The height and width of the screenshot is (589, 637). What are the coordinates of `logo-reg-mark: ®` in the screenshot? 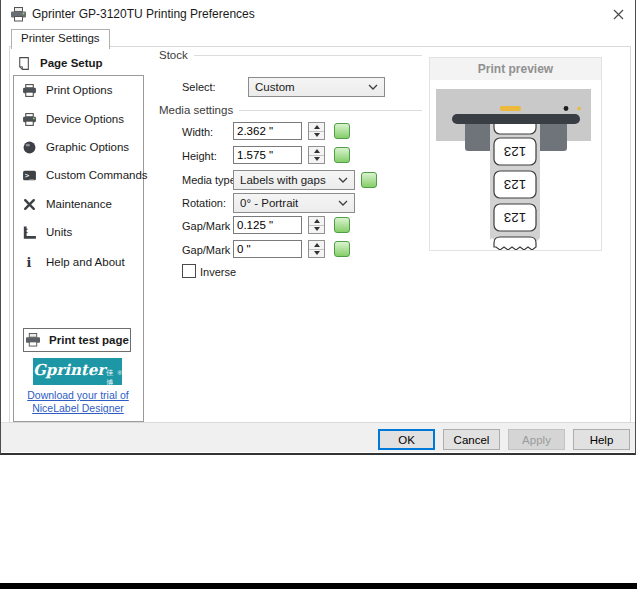 It's located at (120, 373).